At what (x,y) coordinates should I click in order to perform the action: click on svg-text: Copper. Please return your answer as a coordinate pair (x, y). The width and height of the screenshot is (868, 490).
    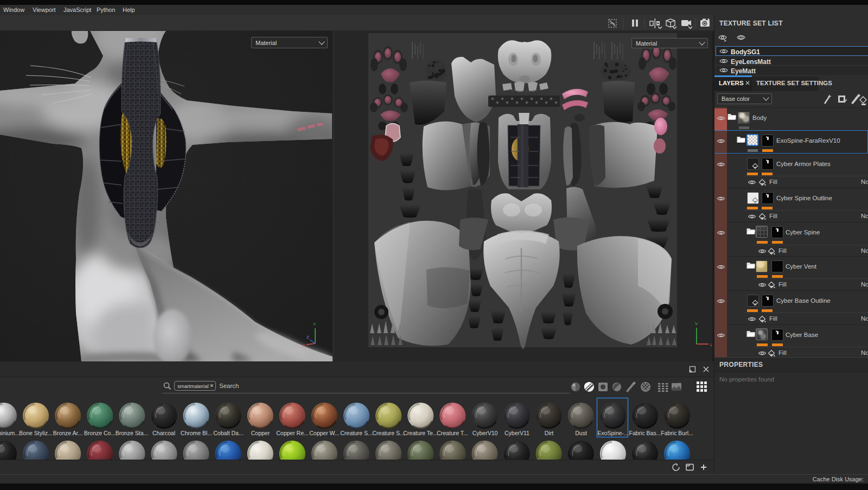
    Looking at the image, I should click on (260, 433).